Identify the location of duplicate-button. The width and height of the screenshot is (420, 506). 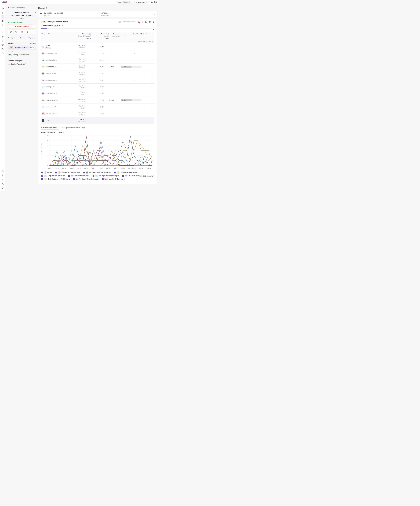
(22, 32).